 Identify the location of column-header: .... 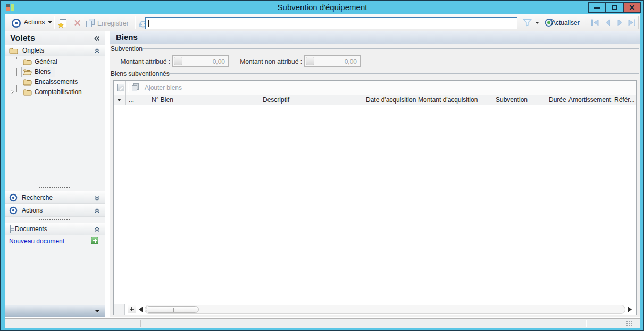
(131, 100).